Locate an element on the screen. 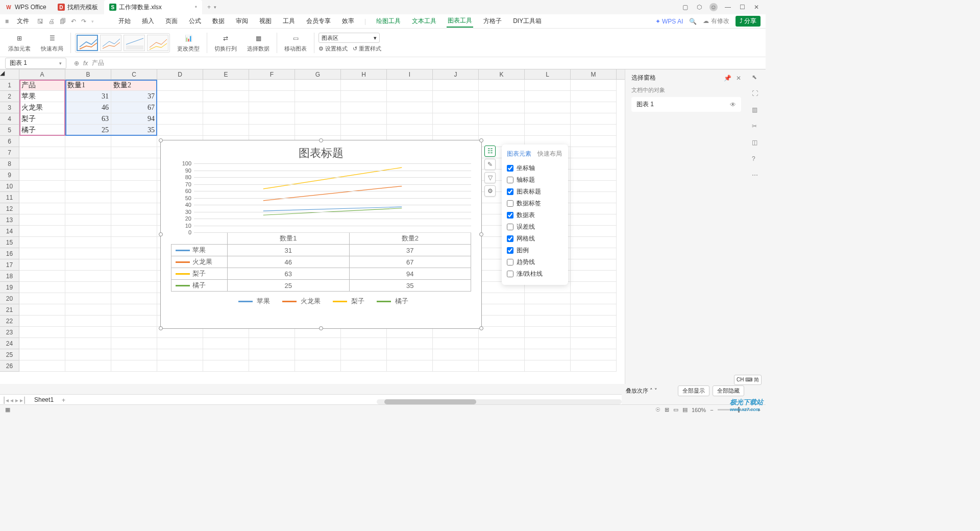  search-icon: 🔍 is located at coordinates (693, 21).